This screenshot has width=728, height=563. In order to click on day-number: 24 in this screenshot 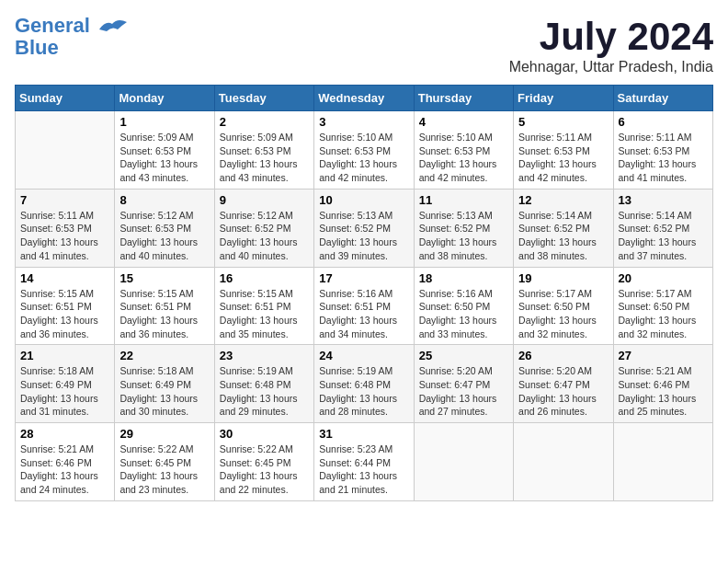, I will do `click(364, 355)`.